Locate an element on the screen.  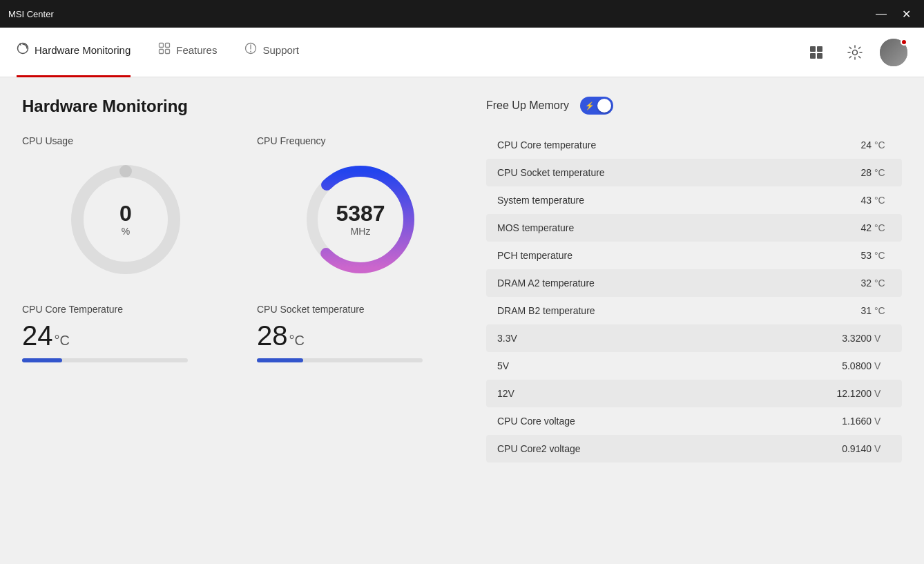
grid-icon is located at coordinates (816, 52).